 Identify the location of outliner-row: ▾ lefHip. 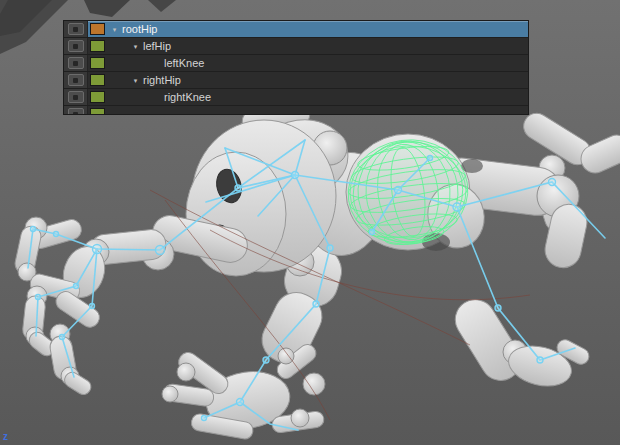
(296, 46).